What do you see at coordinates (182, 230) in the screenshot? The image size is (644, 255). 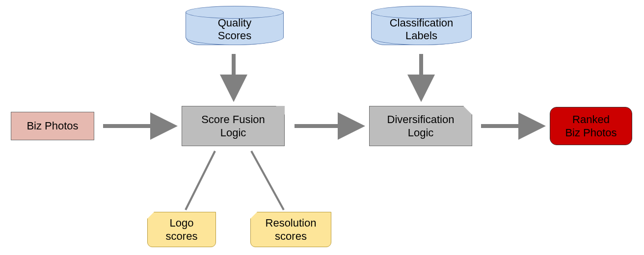 I see `node-logo-scores: Logo scores` at bounding box center [182, 230].